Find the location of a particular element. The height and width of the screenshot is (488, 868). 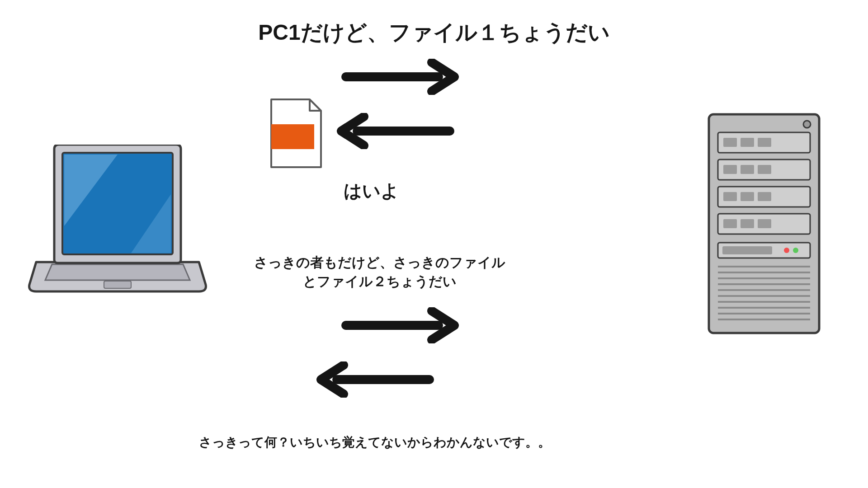

server-reply-2: さっきって何？いちいち覚えてないからわかんないです。。 is located at coordinates (375, 442).